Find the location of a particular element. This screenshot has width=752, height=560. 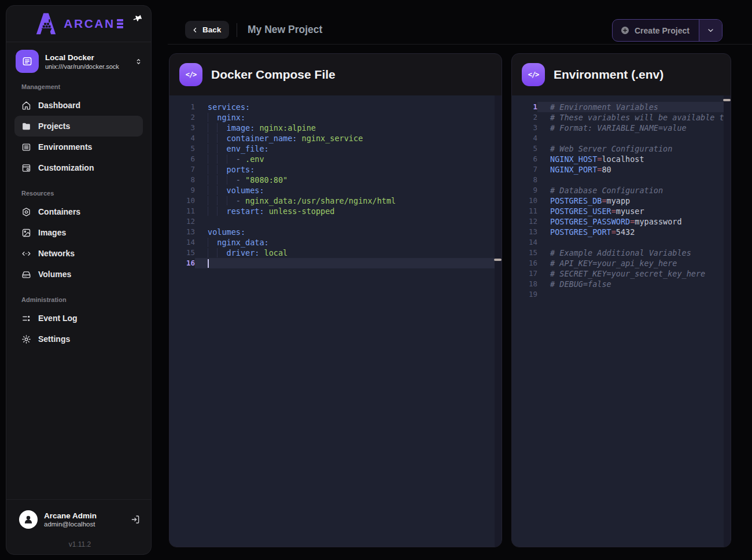

docker-context-name: Local Docker is located at coordinates (87, 58).